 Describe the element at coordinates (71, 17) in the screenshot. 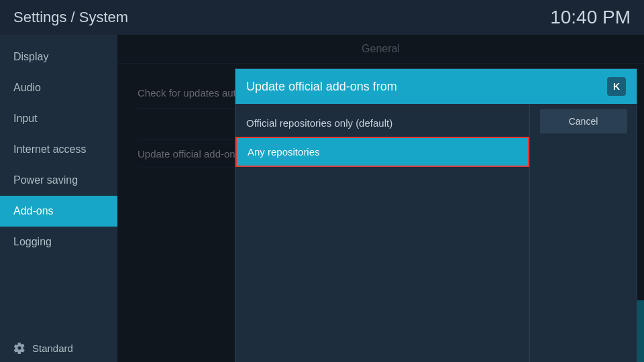

I see `page-title: Settings / System` at that location.